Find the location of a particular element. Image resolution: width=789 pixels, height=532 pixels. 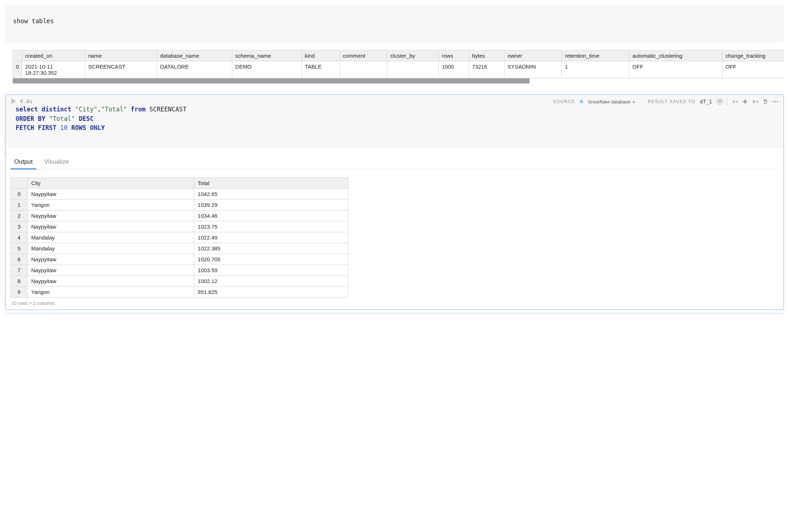

row-index: 1 is located at coordinates (19, 205).